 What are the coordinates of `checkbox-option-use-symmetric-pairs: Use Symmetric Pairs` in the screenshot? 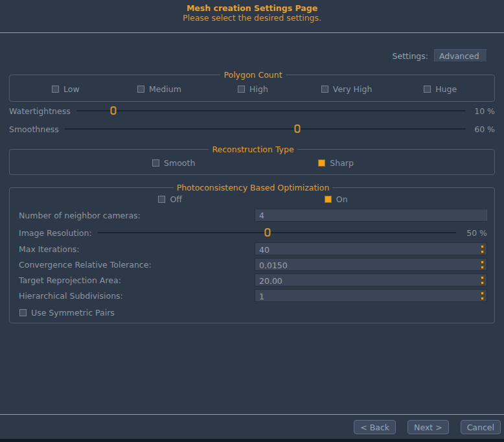 It's located at (67, 312).